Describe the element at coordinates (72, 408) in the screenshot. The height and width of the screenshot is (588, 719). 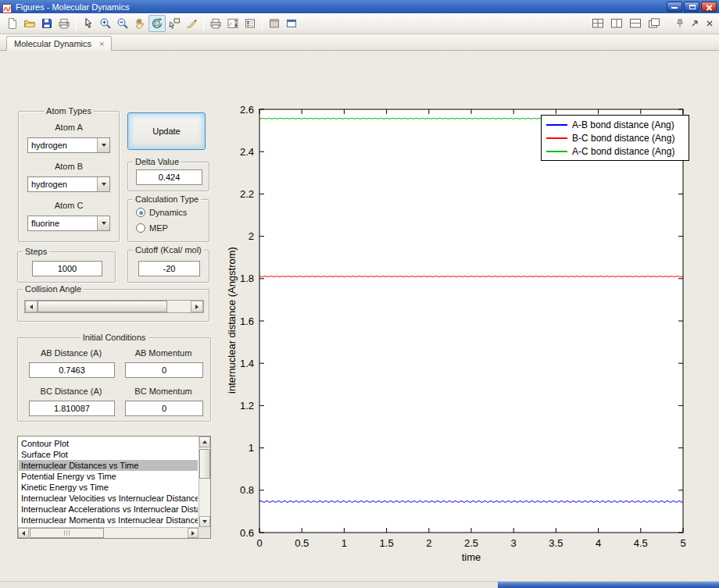
I see `bc-distance-field: 1.810087` at that location.